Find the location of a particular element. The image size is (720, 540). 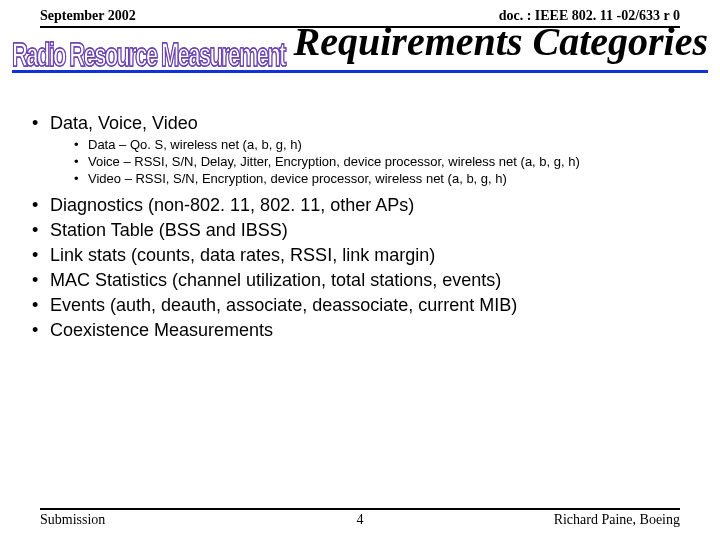

footer-page-number: 4 is located at coordinates (360, 520).